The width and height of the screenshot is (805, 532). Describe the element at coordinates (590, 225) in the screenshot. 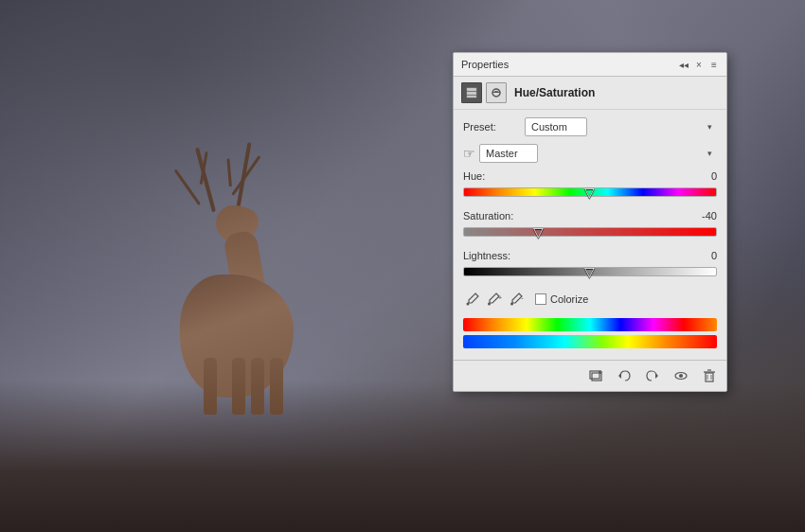

I see `saturation-slider-row: Saturation: -40` at that location.